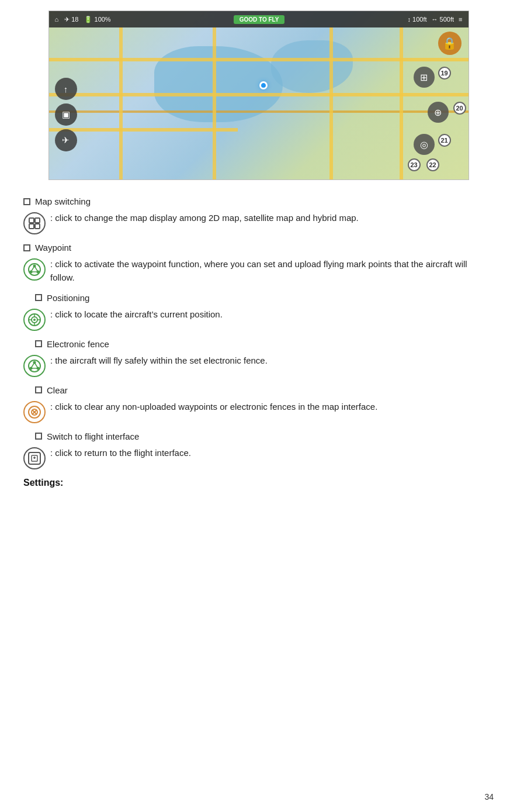  I want to click on map-ctrl-20: ⊕, so click(438, 112).